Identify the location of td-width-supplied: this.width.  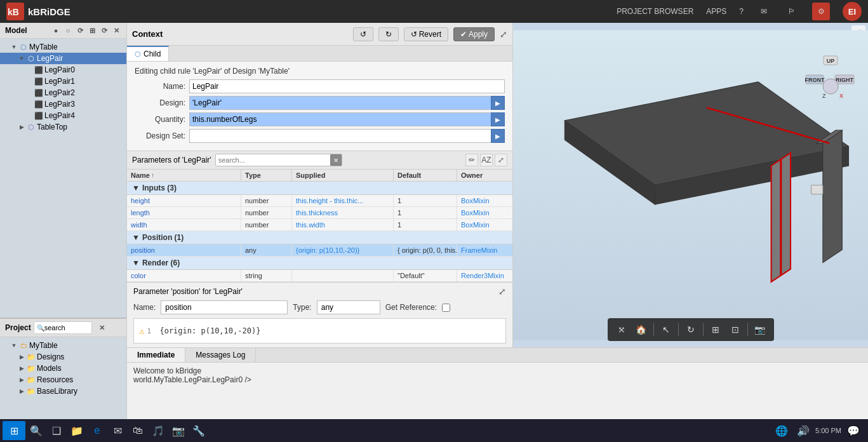
(343, 225).